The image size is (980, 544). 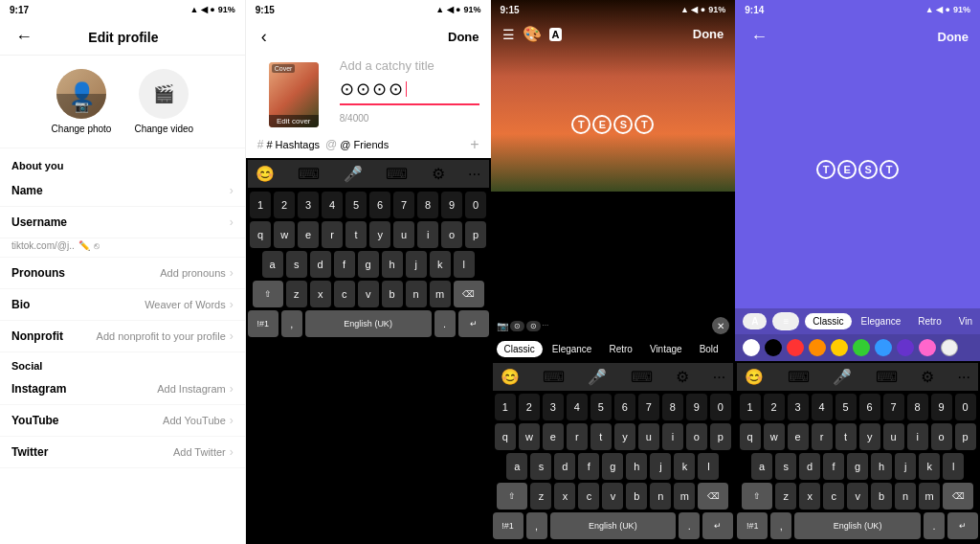 What do you see at coordinates (881, 322) in the screenshot?
I see `font-elegance-4: Elegance` at bounding box center [881, 322].